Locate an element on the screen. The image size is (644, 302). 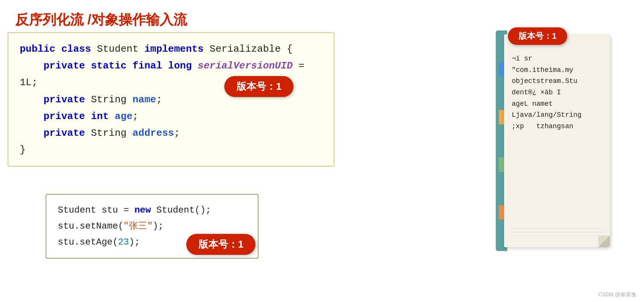
keyword-private4: private is located at coordinates (67, 133).